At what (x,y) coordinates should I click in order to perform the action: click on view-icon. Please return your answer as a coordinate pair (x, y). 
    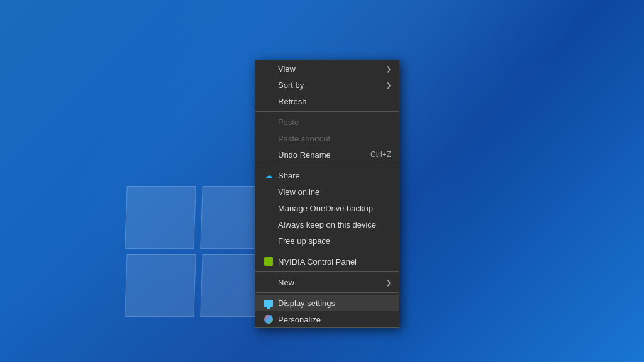
    Looking at the image, I should click on (269, 69).